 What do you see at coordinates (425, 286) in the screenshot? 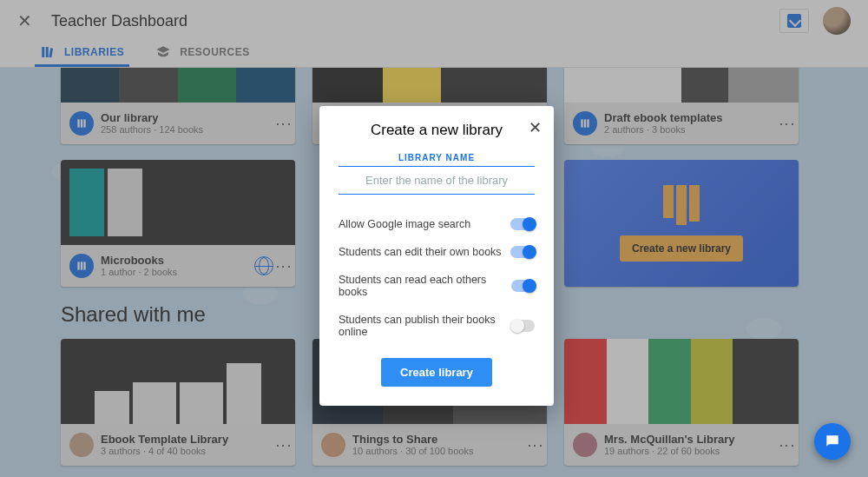
I see `option-label: Students can read each others books` at bounding box center [425, 286].